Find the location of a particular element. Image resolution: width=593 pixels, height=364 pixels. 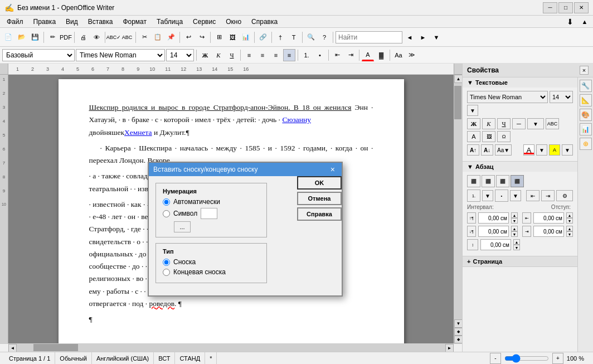

endnote-radio-row: Концевая сноска is located at coordinates (211, 272).